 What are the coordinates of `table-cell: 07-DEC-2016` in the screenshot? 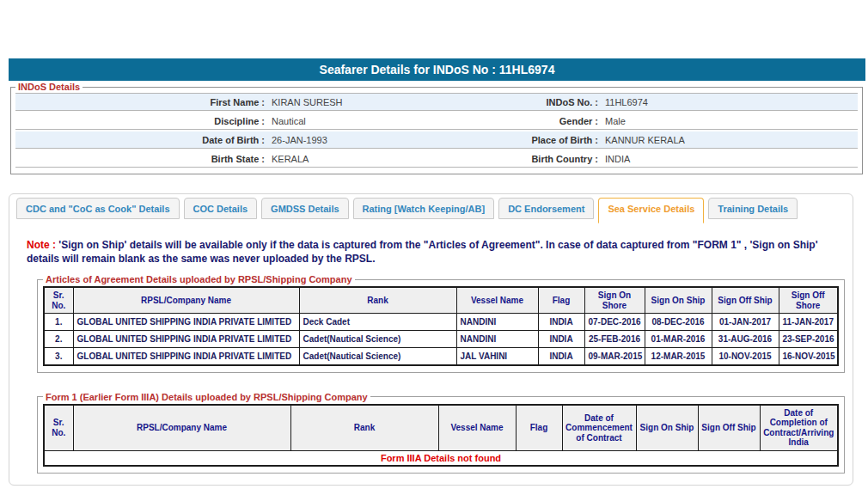 It's located at (614, 322).